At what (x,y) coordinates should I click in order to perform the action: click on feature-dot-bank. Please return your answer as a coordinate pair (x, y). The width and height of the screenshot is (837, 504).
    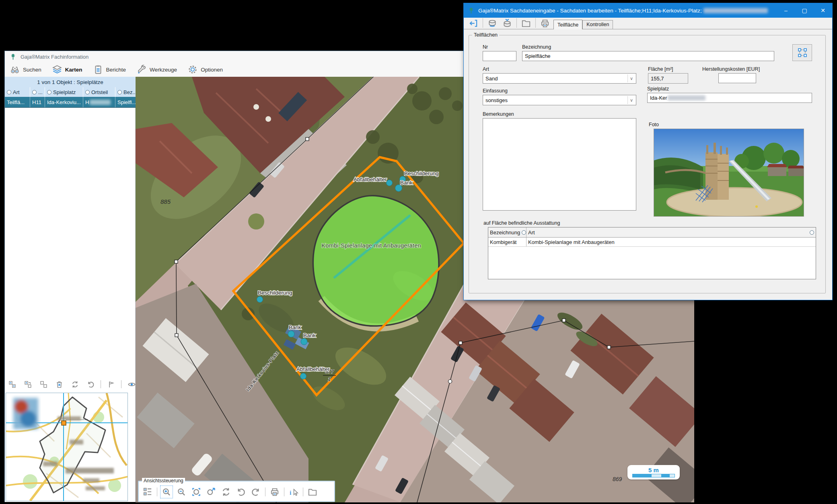
    Looking at the image, I should click on (399, 188).